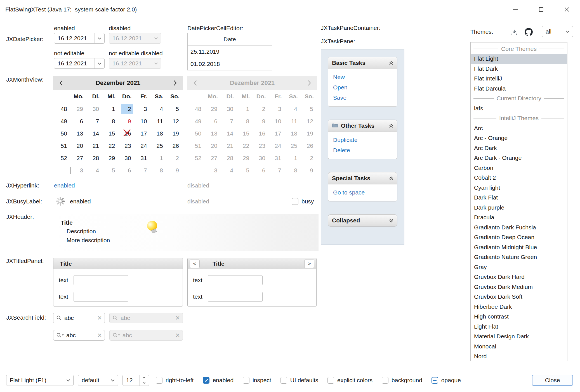 Image resolution: width=580 pixels, height=392 pixels. I want to click on theme-item-lafs: lafs, so click(519, 108).